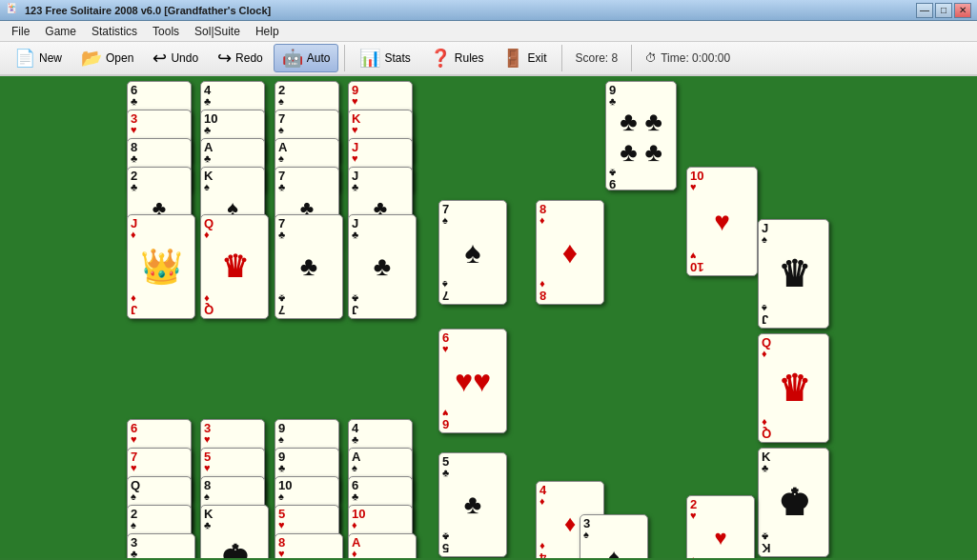 Image resolution: width=977 pixels, height=560 pixels. I want to click on undo-button: ↩ Undo, so click(175, 58).